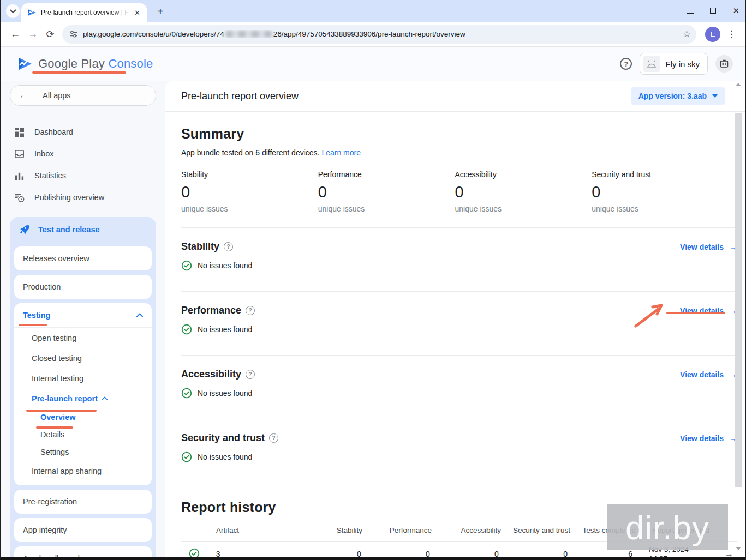  What do you see at coordinates (55, 427) in the screenshot?
I see `annotation-underline-overview` at bounding box center [55, 427].